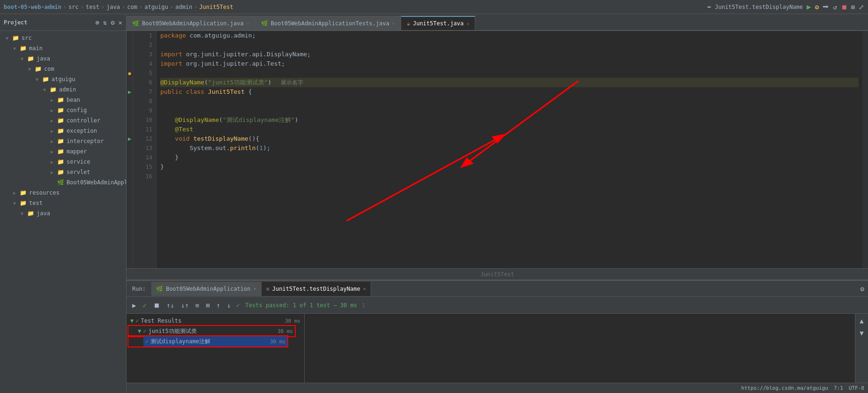 The width and height of the screenshot is (868, 393). Describe the element at coordinates (134, 305) in the screenshot. I see `play-button: ▶` at that location.